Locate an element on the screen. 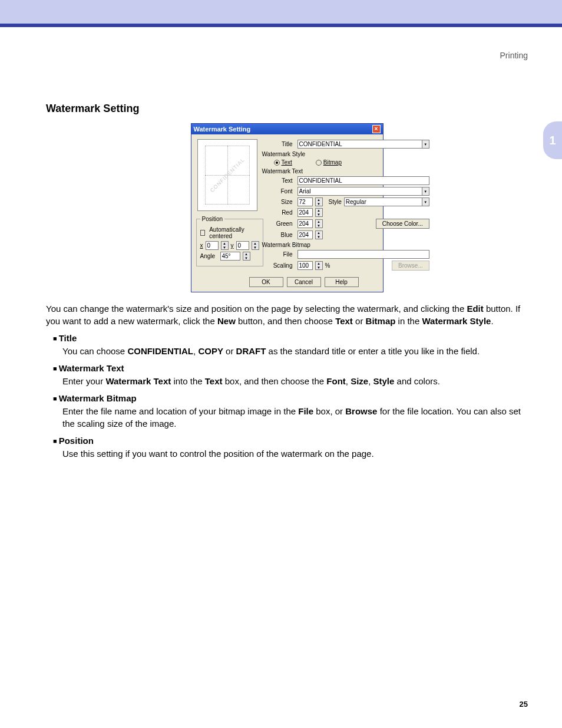 The height and width of the screenshot is (728, 562). intro-paragraph: You can change the watermark's size and … is located at coordinates (287, 315).